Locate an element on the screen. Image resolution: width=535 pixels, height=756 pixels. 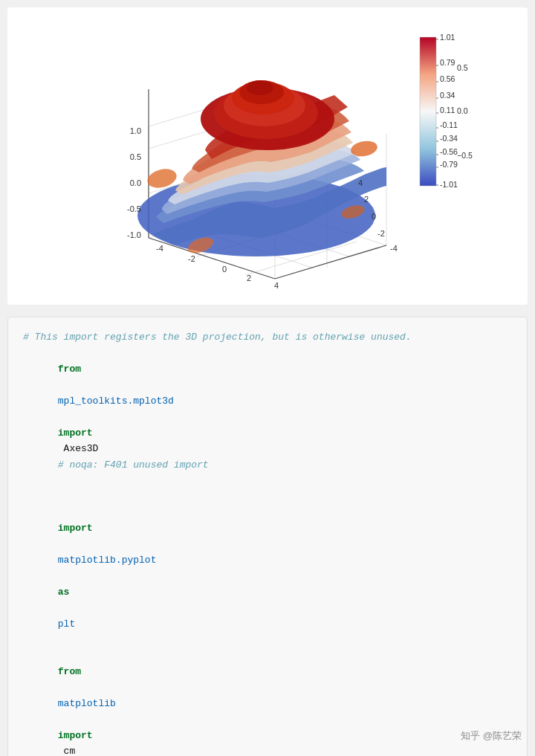
svg-text: -0.56 is located at coordinates (449, 152).